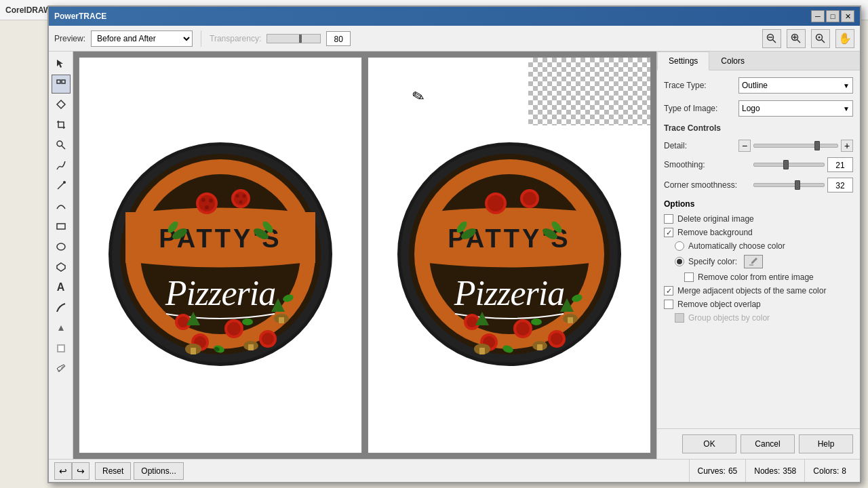 Image resolution: width=868 pixels, height=488 pixels. Describe the element at coordinates (732, 61) in the screenshot. I see `tab-colors: Colors` at that location.